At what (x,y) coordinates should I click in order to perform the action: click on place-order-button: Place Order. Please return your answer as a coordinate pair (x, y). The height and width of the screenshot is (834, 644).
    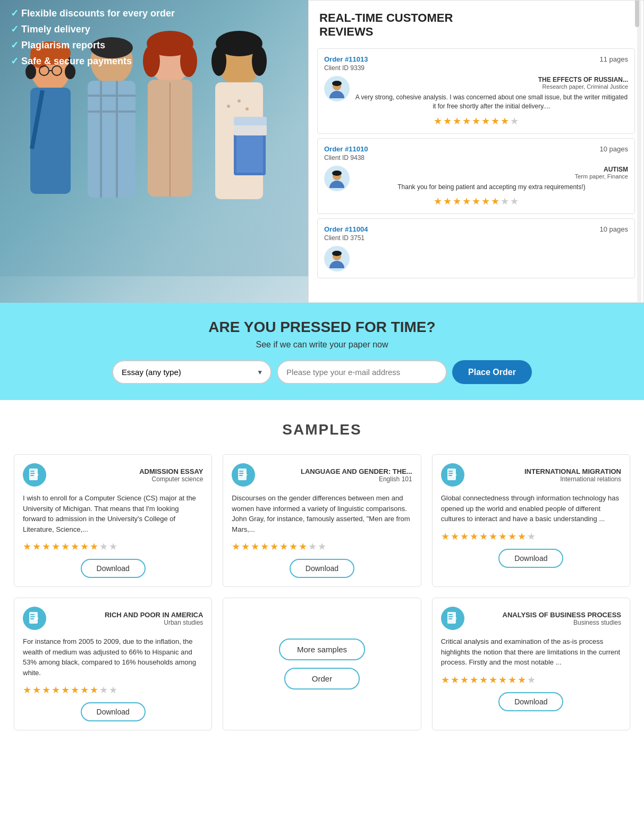
    Looking at the image, I should click on (492, 372).